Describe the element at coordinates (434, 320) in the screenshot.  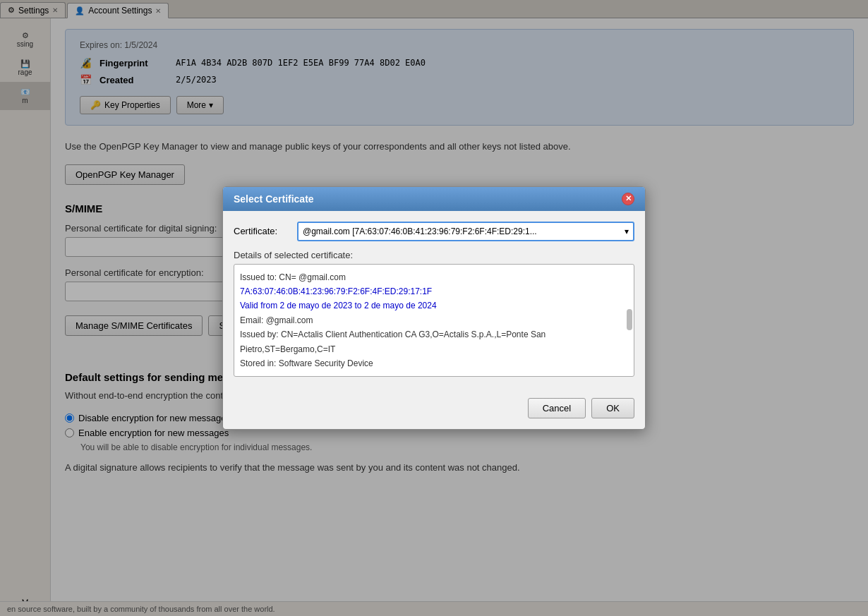
I see `cert-email: Email: @gmail.com` at that location.